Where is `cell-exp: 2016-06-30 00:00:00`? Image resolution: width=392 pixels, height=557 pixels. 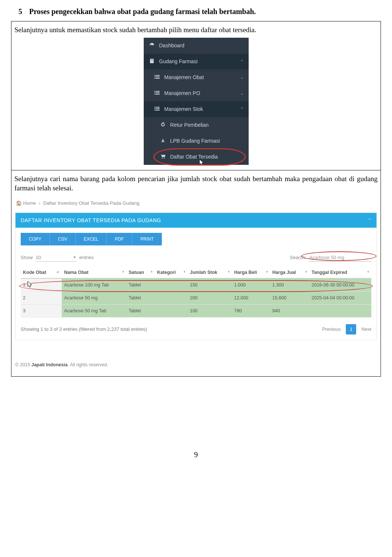
cell-exp: 2016-06-30 00:00:00 is located at coordinates (340, 285).